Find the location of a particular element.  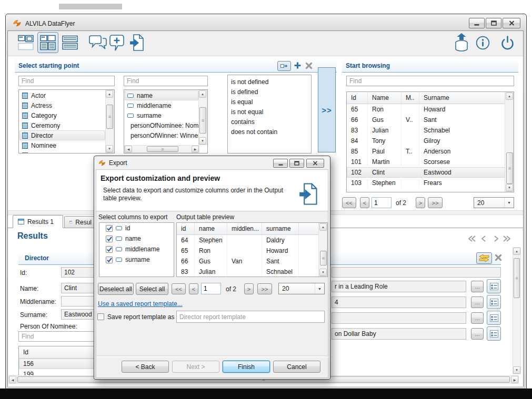

entity-item: Actor is located at coordinates (62, 96).